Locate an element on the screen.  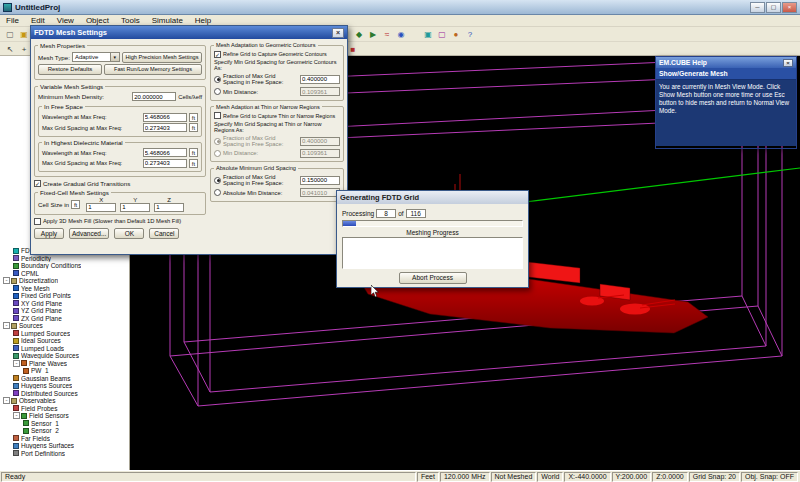
boundary-icon: ▢ is located at coordinates (442, 34).